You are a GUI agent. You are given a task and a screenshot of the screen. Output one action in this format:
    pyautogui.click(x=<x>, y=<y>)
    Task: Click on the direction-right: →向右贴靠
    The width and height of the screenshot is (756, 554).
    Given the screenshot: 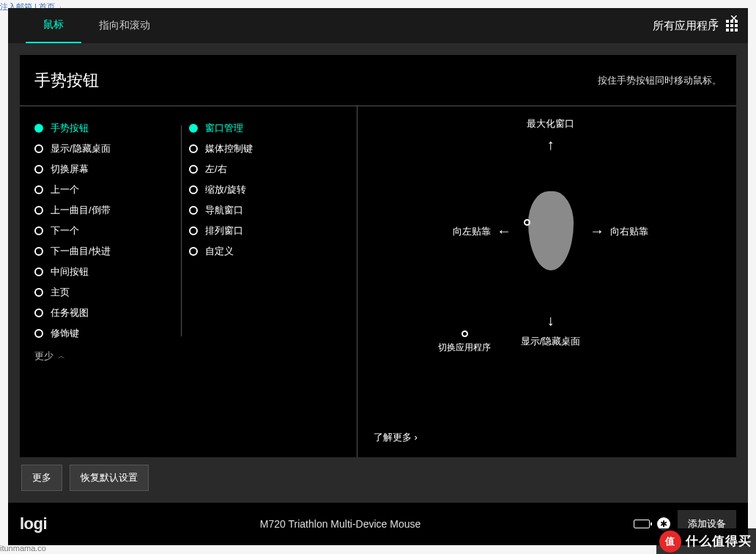 What is the action you would take?
    pyautogui.click(x=619, y=232)
    